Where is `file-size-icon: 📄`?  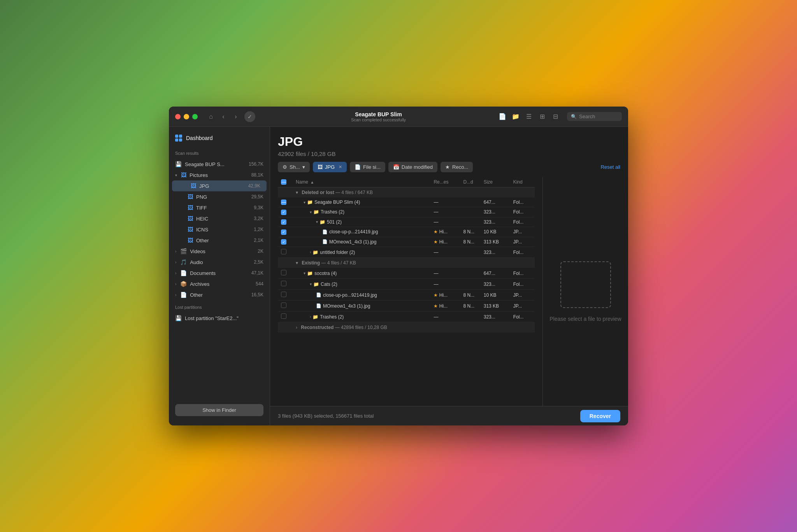 file-size-icon: 📄 is located at coordinates (358, 167).